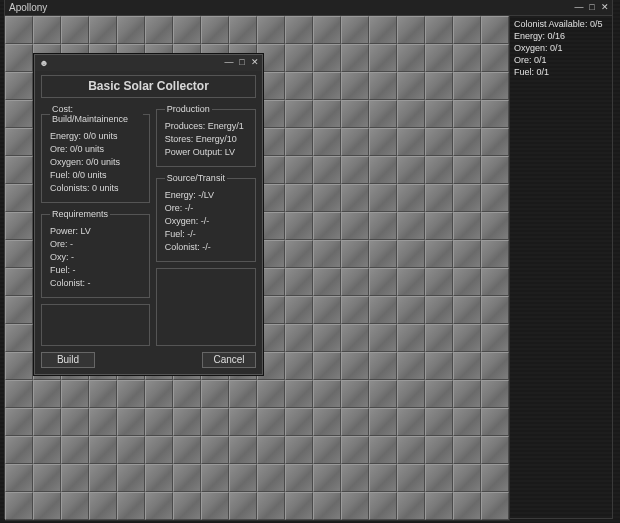 This screenshot has height=523, width=620. Describe the element at coordinates (255, 63) in the screenshot. I see `dialog-close-icon: ✕` at that location.